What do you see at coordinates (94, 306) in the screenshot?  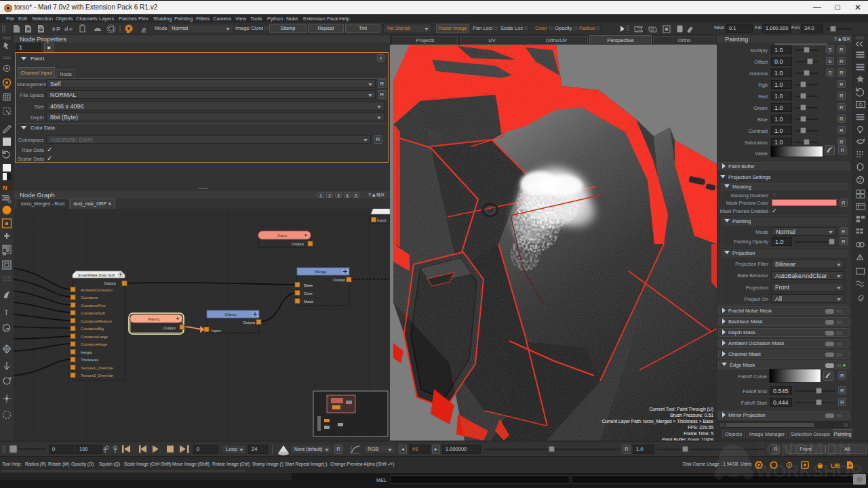 I see `svg-text: CurvatureFine` at bounding box center [94, 306].